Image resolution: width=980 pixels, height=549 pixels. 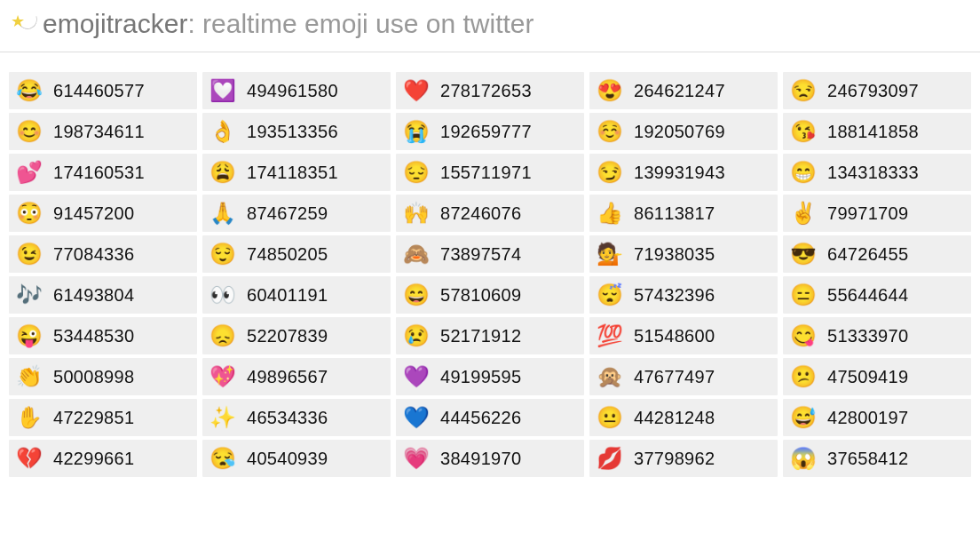 What do you see at coordinates (103, 377) in the screenshot?
I see `emoji-cell-clapping-hands: 👏50008998` at bounding box center [103, 377].